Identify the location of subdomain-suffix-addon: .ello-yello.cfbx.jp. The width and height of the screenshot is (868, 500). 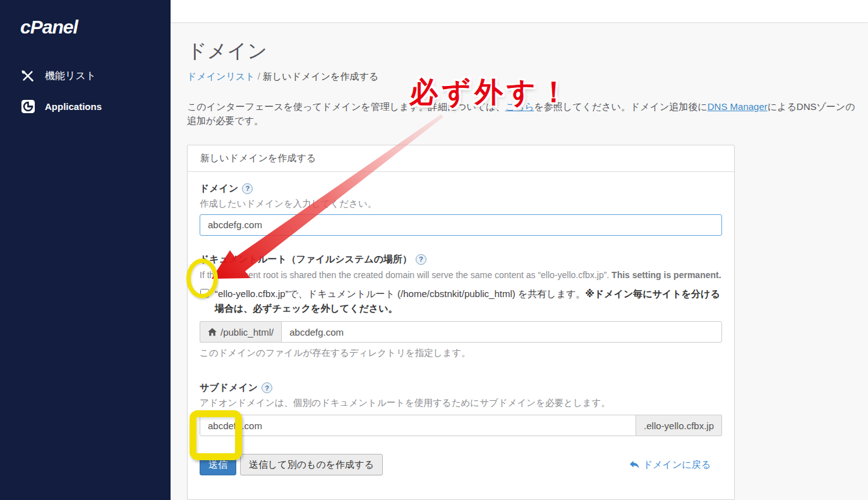
(679, 425).